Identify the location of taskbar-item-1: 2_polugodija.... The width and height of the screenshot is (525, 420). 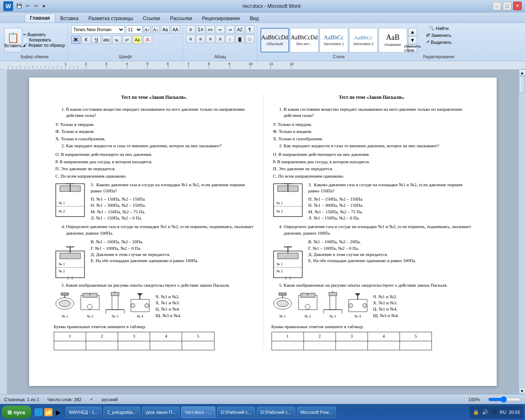
(122, 412).